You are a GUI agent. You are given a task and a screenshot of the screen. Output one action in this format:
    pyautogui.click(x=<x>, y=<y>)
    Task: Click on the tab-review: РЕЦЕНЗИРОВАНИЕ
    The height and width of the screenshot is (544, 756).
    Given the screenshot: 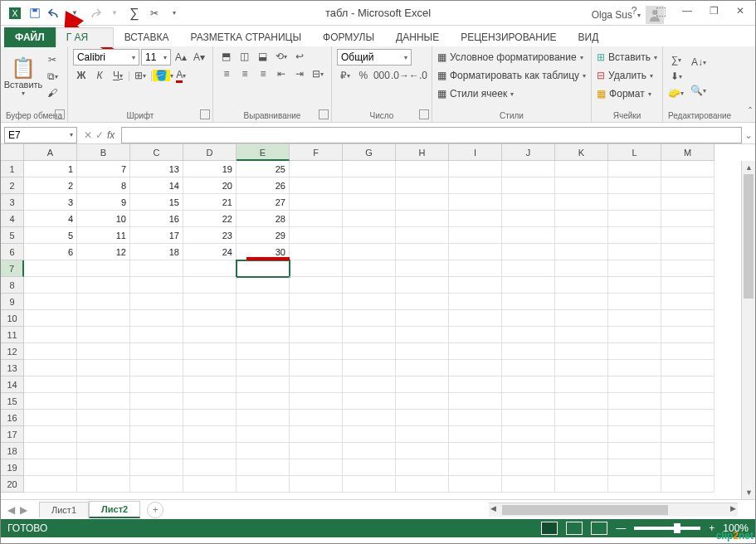 What is the action you would take?
    pyautogui.click(x=508, y=37)
    